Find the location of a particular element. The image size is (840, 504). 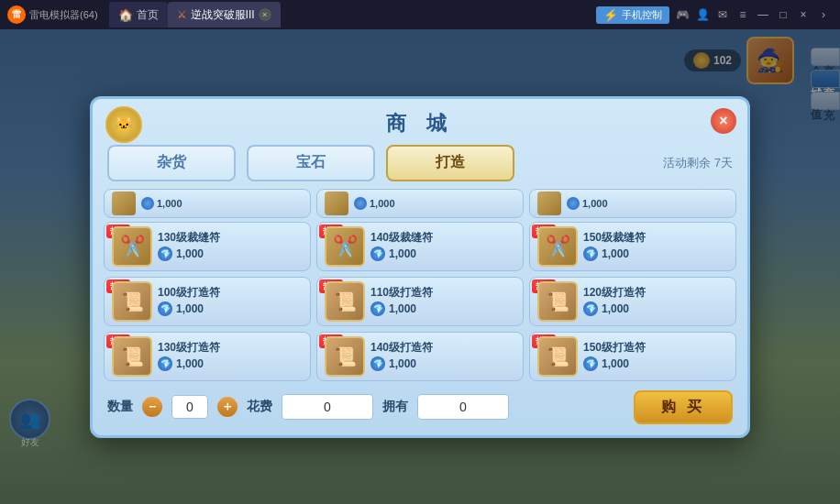

item-currency-icon-4: 💎 is located at coordinates (378, 309).